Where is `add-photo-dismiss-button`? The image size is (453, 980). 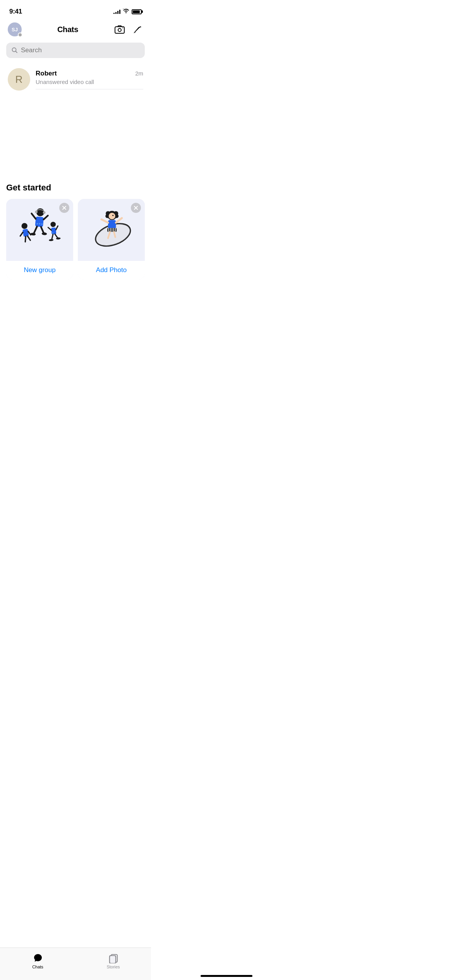
add-photo-dismiss-button is located at coordinates (136, 208).